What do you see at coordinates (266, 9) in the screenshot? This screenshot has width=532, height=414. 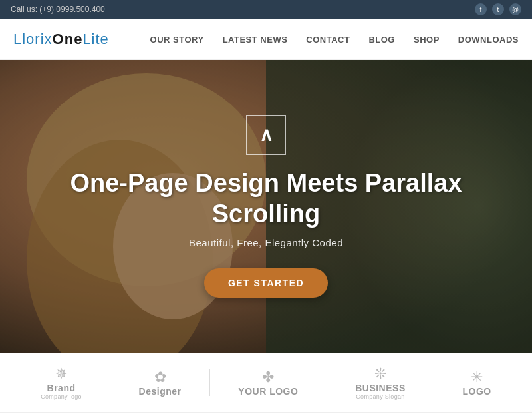 I see `top-bar: Call us: (+9) 0999.500.400 f t @` at bounding box center [266, 9].